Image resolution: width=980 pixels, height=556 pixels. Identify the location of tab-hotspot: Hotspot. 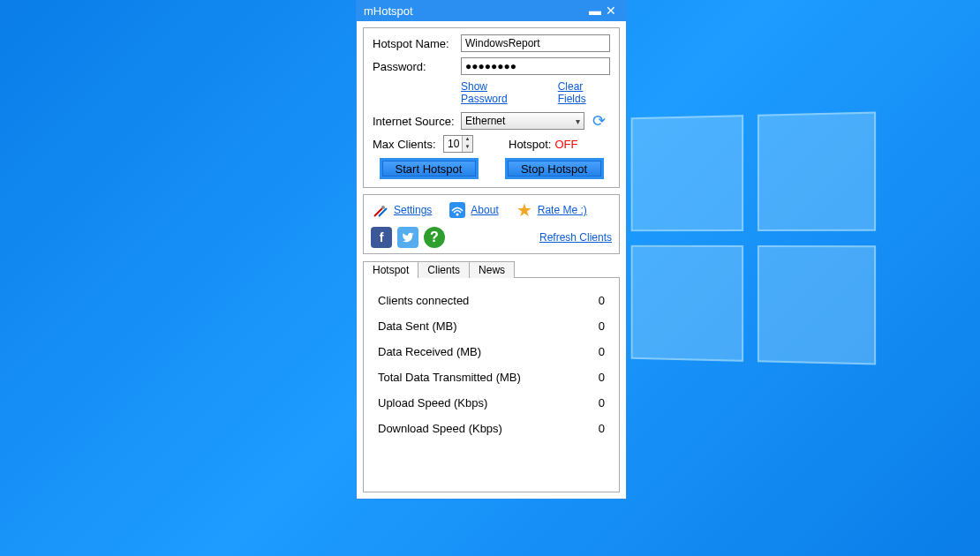
(390, 270).